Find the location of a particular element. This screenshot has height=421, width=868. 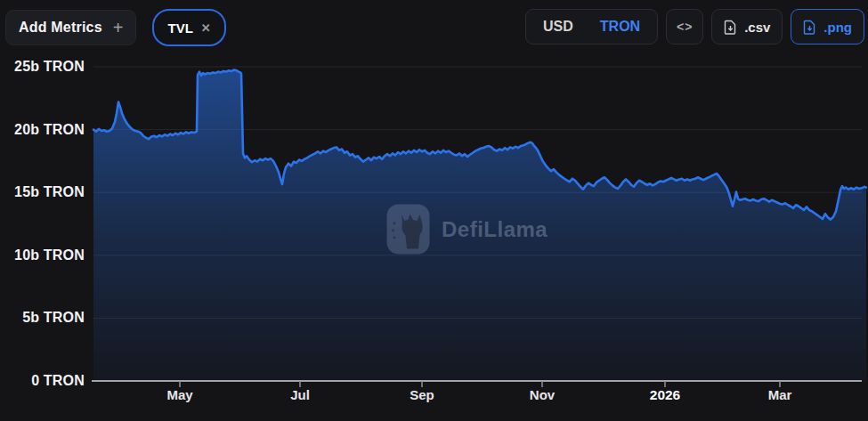

y-axis-label: 0 TRON is located at coordinates (58, 381).